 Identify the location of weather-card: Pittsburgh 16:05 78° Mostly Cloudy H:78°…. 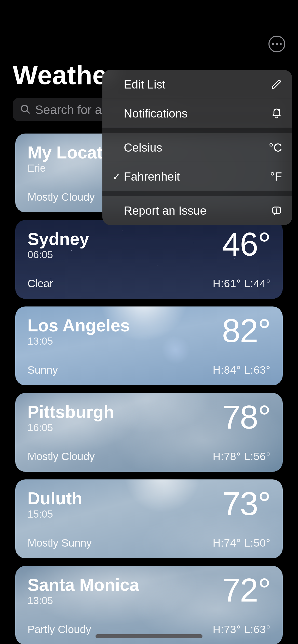
(149, 432).